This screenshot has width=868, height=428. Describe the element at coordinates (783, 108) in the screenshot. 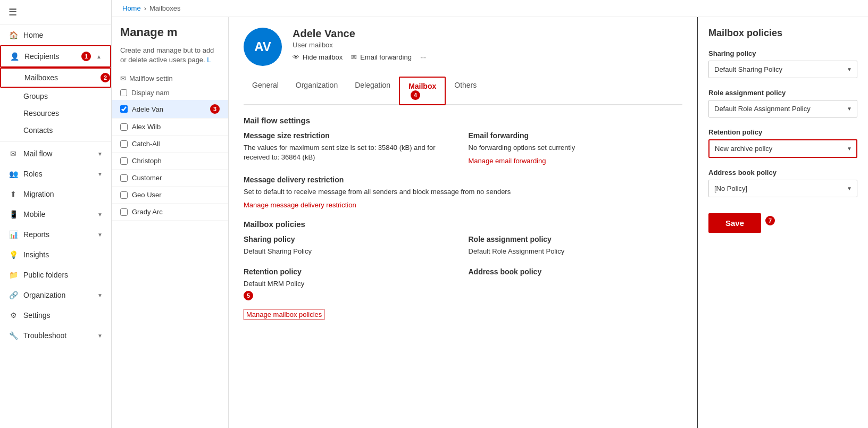

I see `role-assignment-select: Default Role Assignment Policy No Policy` at that location.